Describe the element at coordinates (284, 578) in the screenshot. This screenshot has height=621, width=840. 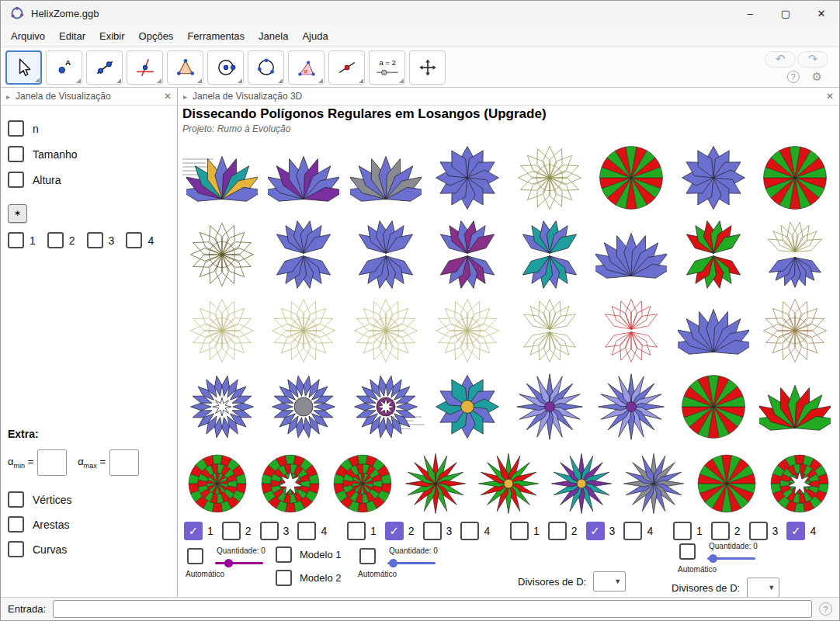
I see `modelo-2-checkbox` at that location.